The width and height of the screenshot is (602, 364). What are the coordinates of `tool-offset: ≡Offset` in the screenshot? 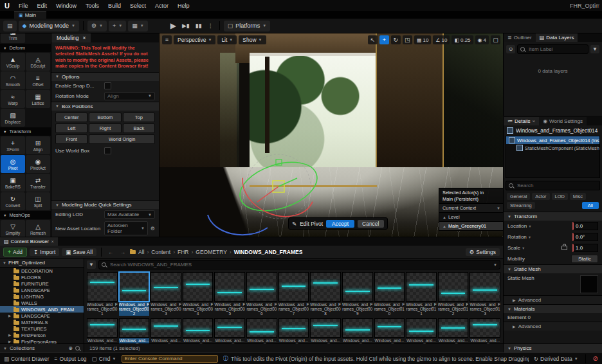 It's located at (38, 80).